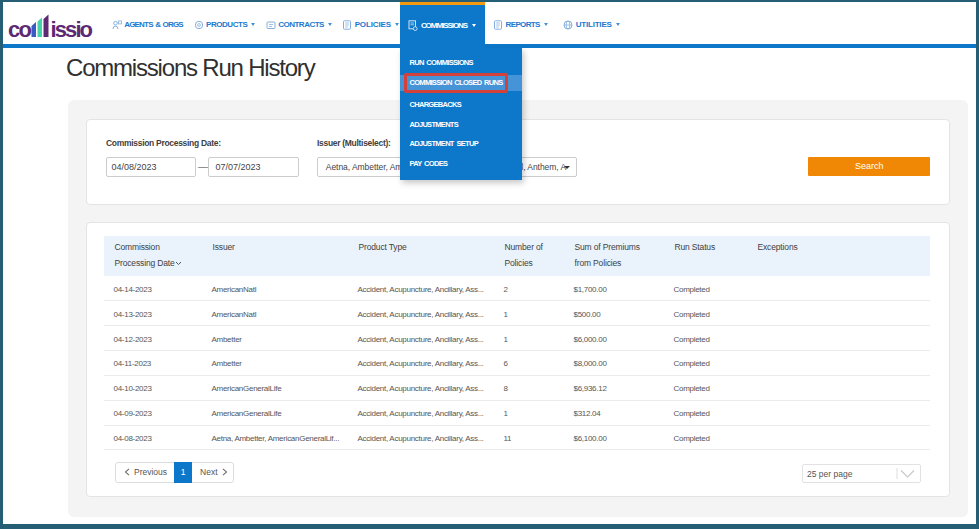  What do you see at coordinates (72, 28) in the screenshot?
I see `svg-text: issio` at bounding box center [72, 28].